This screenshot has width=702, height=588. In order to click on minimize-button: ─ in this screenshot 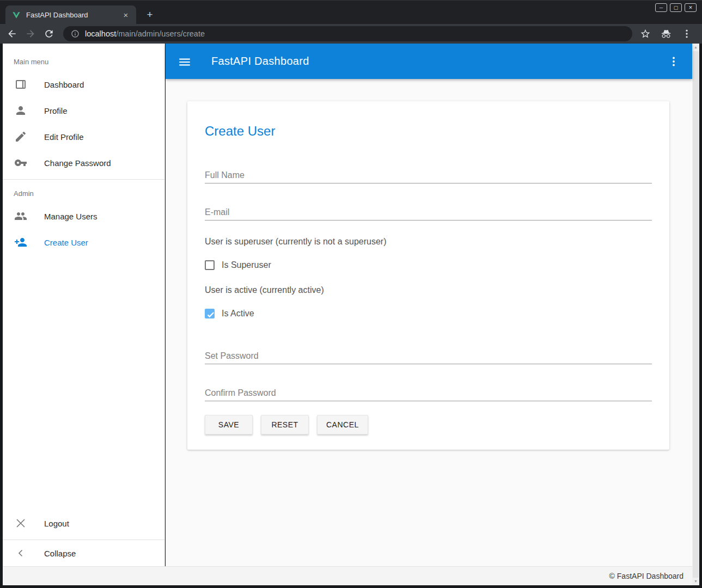, I will do `click(661, 8)`.